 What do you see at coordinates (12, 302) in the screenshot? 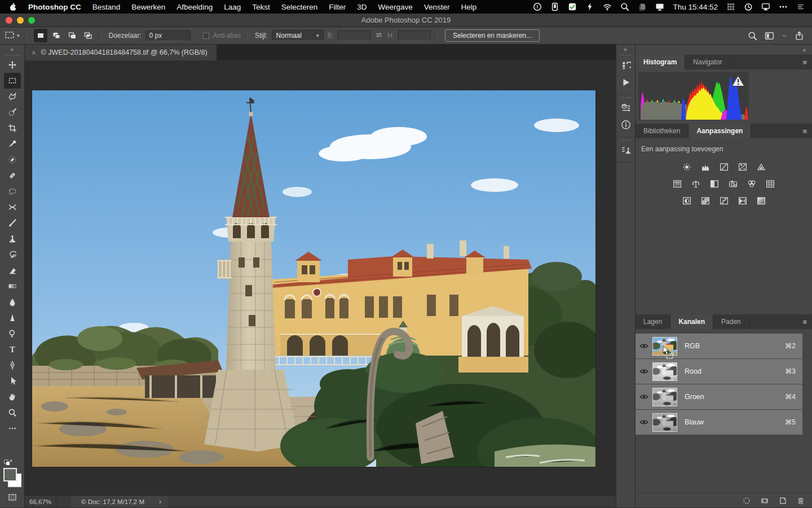
I see `blur-tool` at bounding box center [12, 302].